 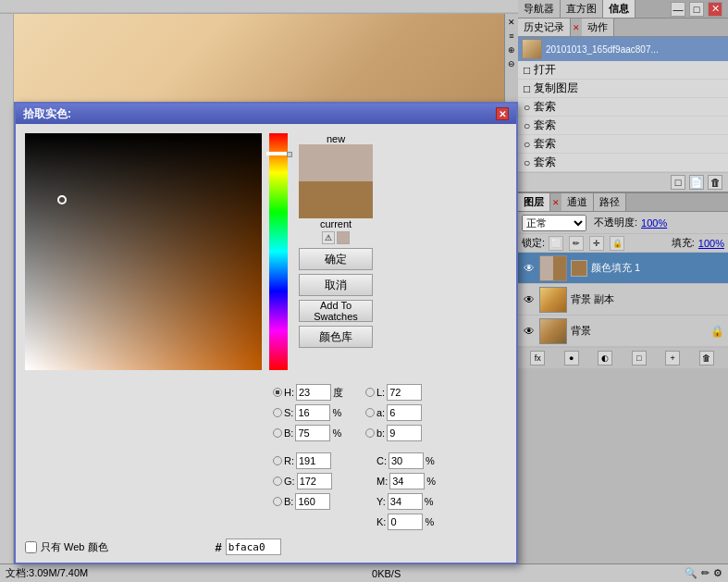 I want to click on layer-eye-bg-copy: 👁, so click(x=529, y=300).